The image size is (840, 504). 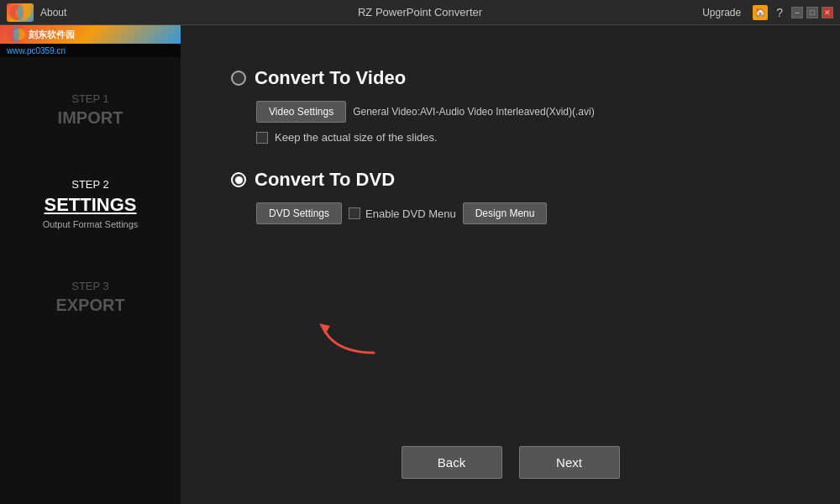 I want to click on back-button: Back, so click(x=452, y=462).